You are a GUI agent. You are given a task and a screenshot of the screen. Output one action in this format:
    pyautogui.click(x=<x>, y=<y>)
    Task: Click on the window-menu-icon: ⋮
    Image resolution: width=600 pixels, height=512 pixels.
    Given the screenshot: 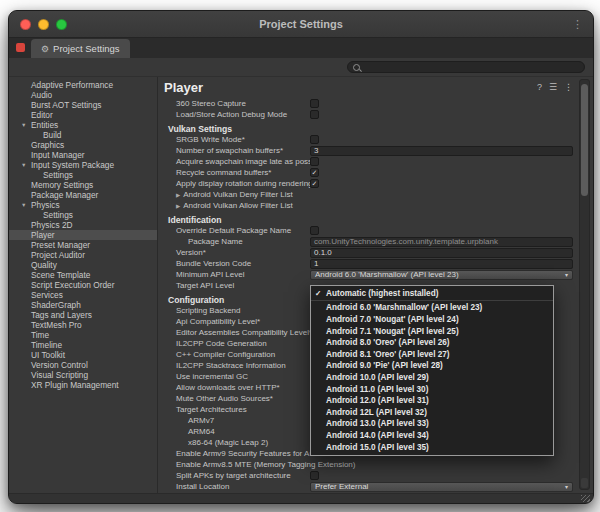 What is the action you would take?
    pyautogui.click(x=578, y=24)
    